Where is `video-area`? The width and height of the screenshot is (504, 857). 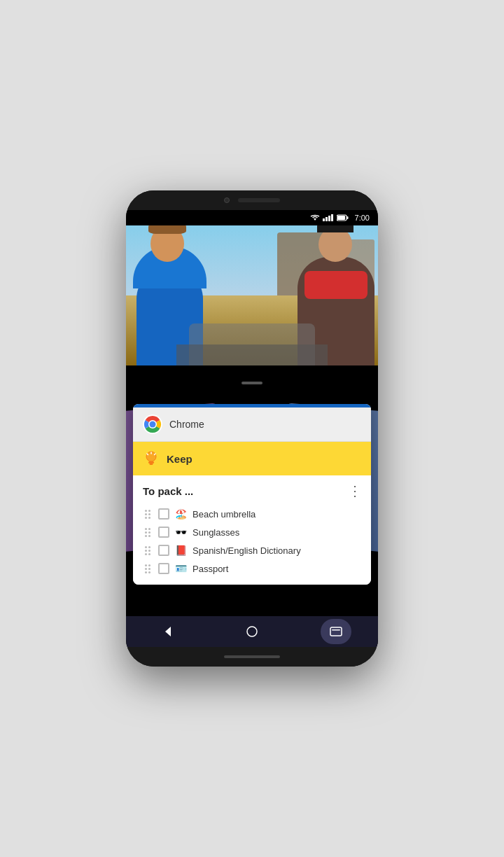 video-area is located at coordinates (252, 295).